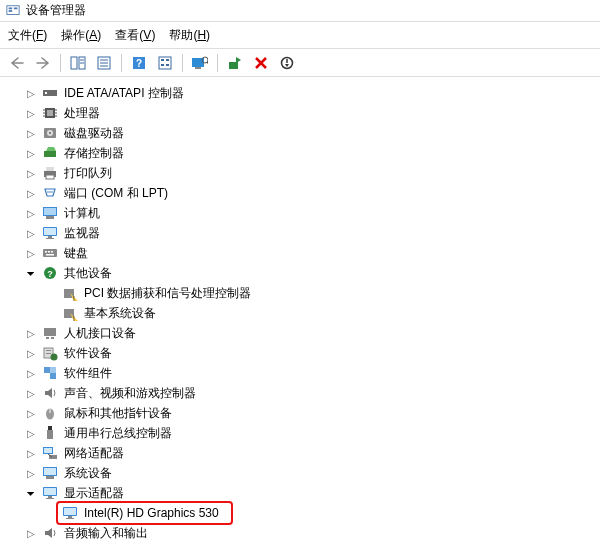 The width and height of the screenshot is (600, 550). I want to click on tree-node-audio: ▷ 声音、视频和游戏控制器, so click(300, 393).